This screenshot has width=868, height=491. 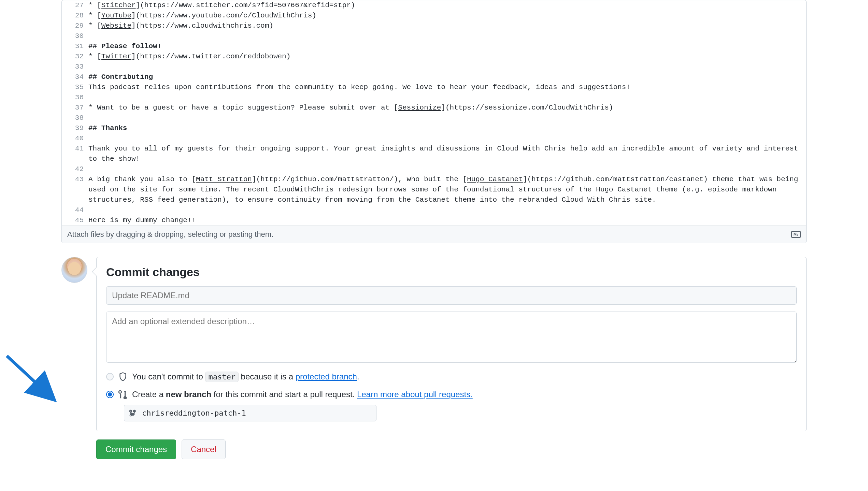 What do you see at coordinates (123, 394) in the screenshot?
I see `git-pull-request-icon` at bounding box center [123, 394].